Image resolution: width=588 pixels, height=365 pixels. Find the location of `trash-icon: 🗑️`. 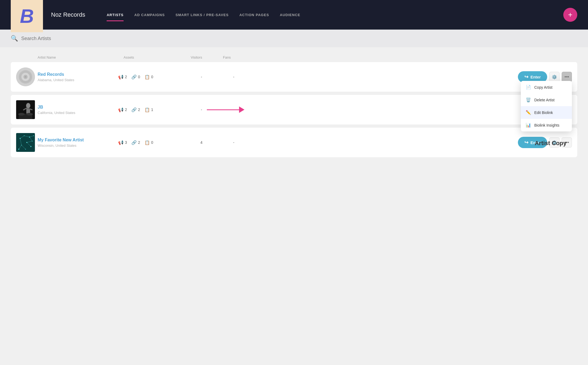

trash-icon: 🗑️ is located at coordinates (528, 100).